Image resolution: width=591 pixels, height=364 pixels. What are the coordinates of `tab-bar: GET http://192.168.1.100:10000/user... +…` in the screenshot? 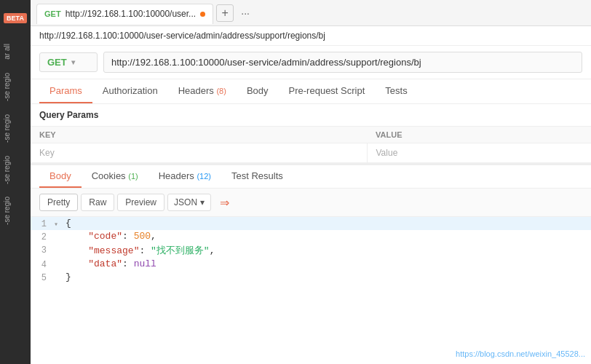 It's located at (311, 13).